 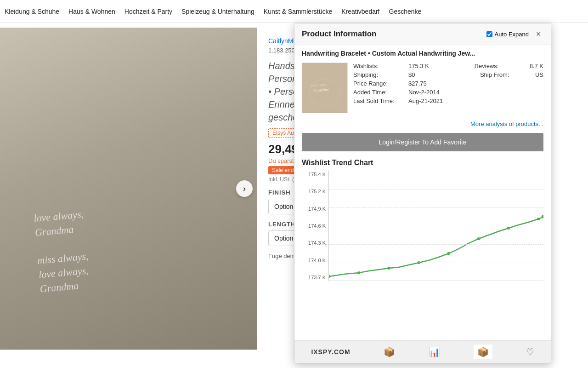 I want to click on nav-item-haus: Haus & Wohnen, so click(x=92, y=12).